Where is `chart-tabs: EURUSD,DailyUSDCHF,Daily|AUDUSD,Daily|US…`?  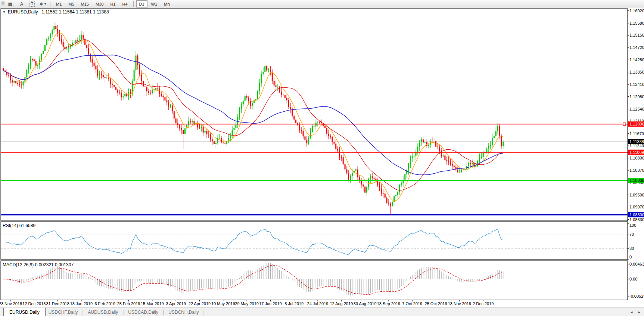
chart-tabs: EURUSD,DailyUSDCHF,Daily|AUDUSD,Daily|US… is located at coordinates (103, 312).